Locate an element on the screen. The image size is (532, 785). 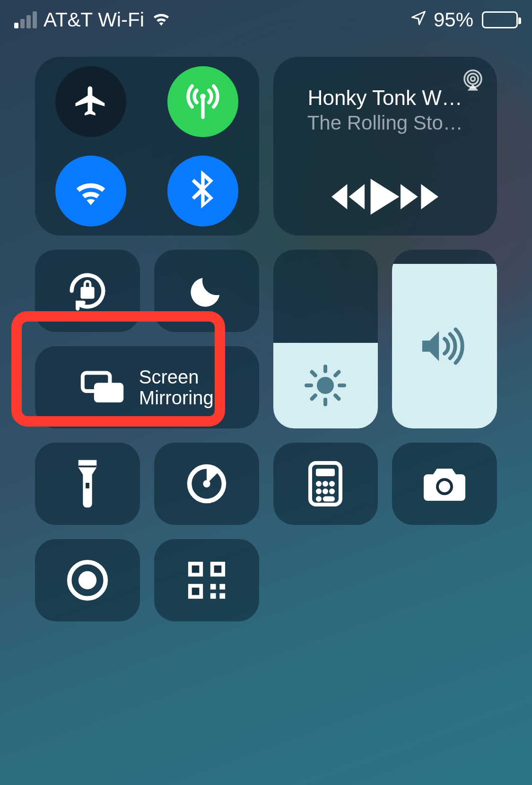
airplay-icon is located at coordinates (473, 81).